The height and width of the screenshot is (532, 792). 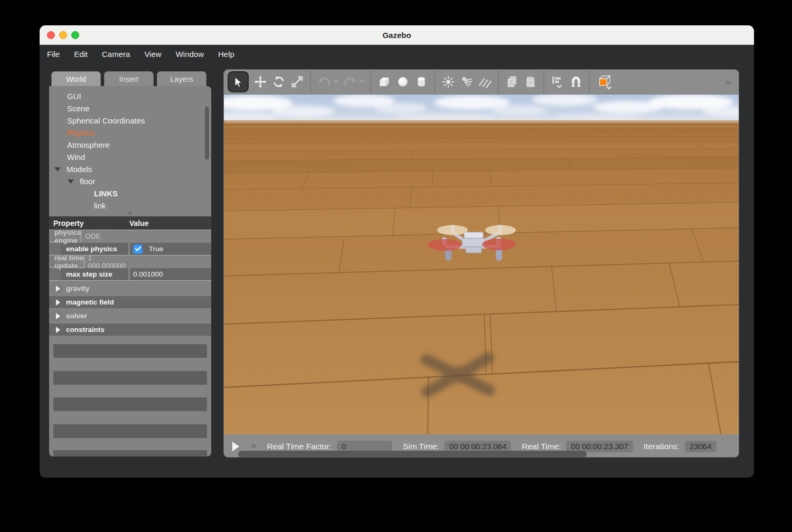 I want to click on property-row-max-step-size: max step size 0.001000, so click(x=130, y=274).